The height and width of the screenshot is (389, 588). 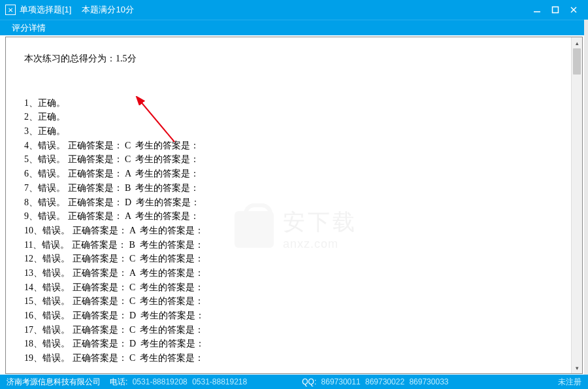 What do you see at coordinates (294, 330) in the screenshot?
I see `result-row: 17、错误。 正确答案是： C 考生的答案是：` at bounding box center [294, 330].